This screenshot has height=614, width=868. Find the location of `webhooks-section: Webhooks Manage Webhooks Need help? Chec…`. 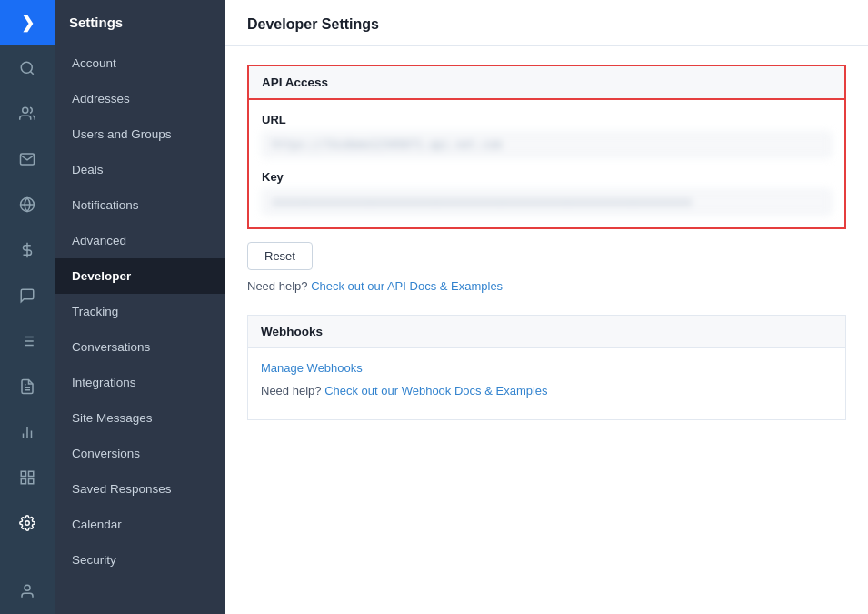

webhooks-section: Webhooks Manage Webhooks Need help? Chec… is located at coordinates (547, 367).